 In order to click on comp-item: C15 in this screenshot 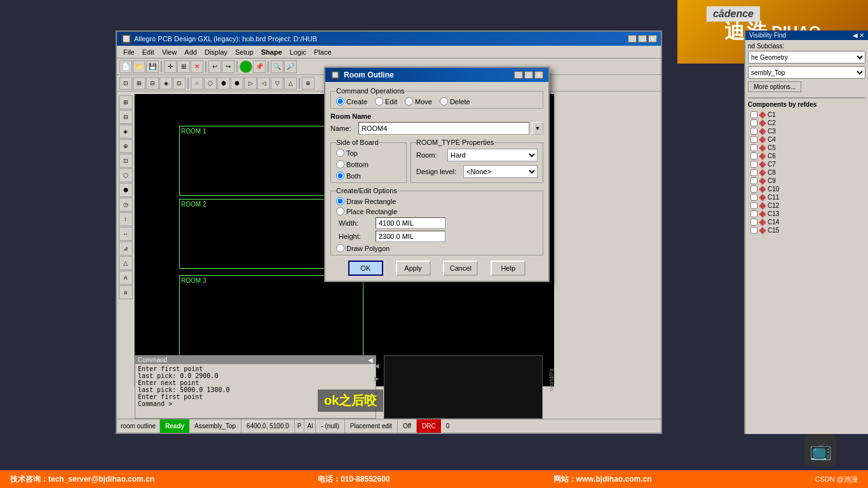, I will do `click(807, 230)`.